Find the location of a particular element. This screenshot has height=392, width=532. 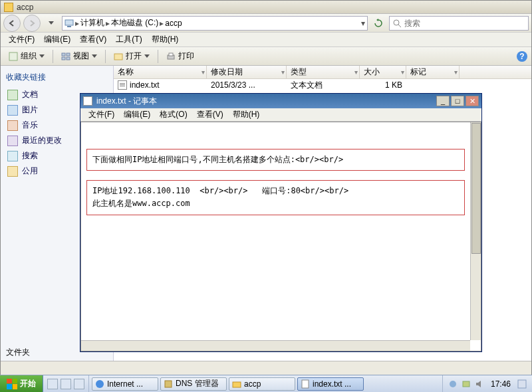

menu-tools: 工具(T) is located at coordinates (129, 40).